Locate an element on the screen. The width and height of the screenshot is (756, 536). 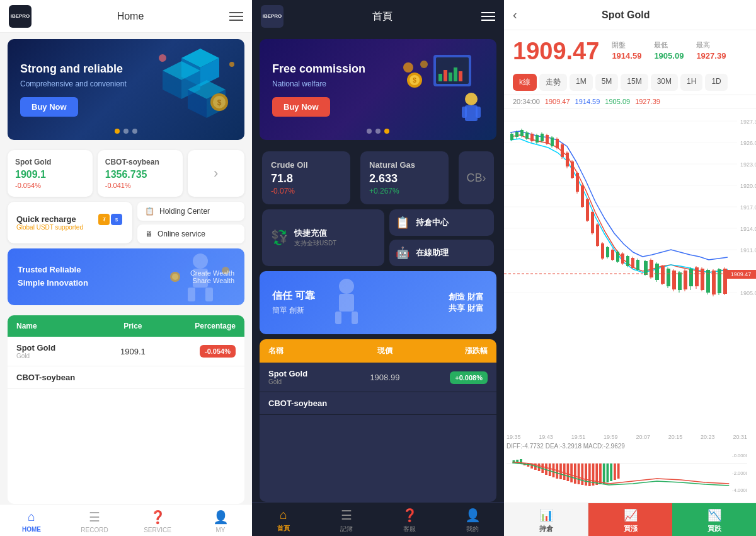
nav2-my: 👤 我的 is located at coordinates (472, 521).